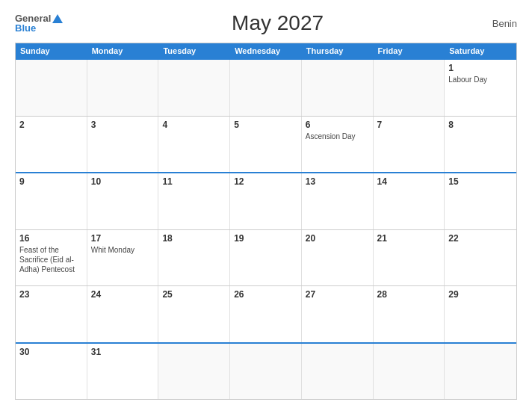 The image size is (532, 411). Describe the element at coordinates (338, 51) in the screenshot. I see `day-header-thursday: Thursday` at that location.